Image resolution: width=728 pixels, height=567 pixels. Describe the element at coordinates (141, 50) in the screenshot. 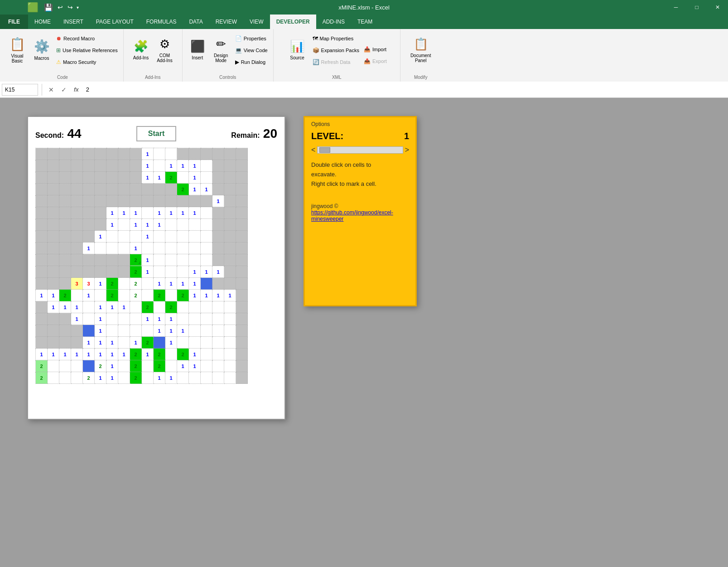

I see `add-ins-btn: 🧩 Add-Ins` at that location.